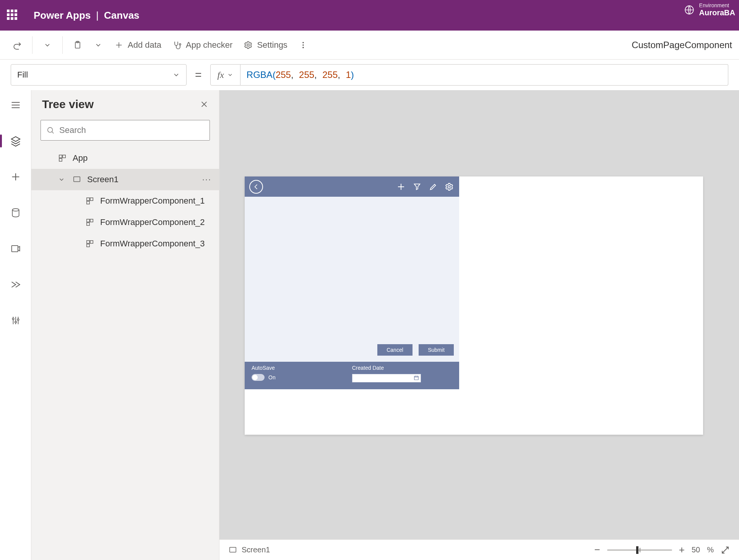 Image resolution: width=739 pixels, height=560 pixels. Describe the element at coordinates (132, 130) in the screenshot. I see `tree-search-input` at that location.